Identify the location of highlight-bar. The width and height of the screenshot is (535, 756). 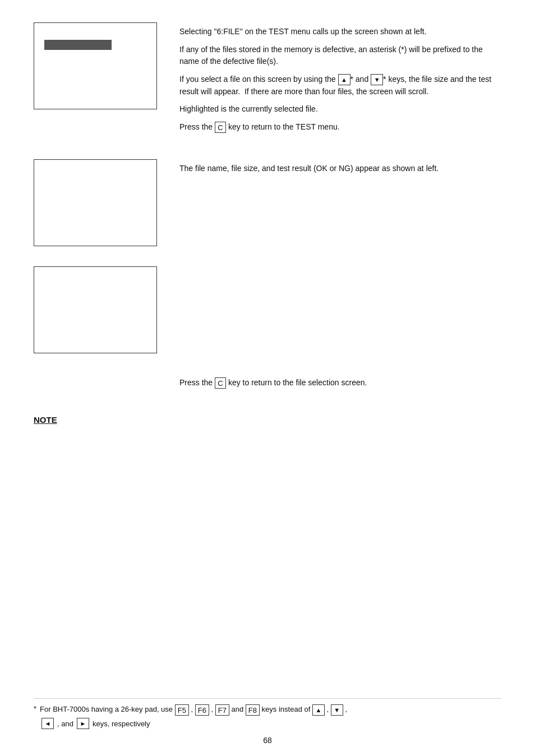
(78, 45).